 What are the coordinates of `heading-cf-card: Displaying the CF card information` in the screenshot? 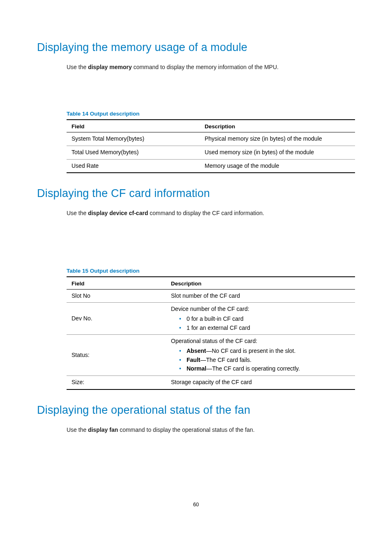 It's located at (196, 193).